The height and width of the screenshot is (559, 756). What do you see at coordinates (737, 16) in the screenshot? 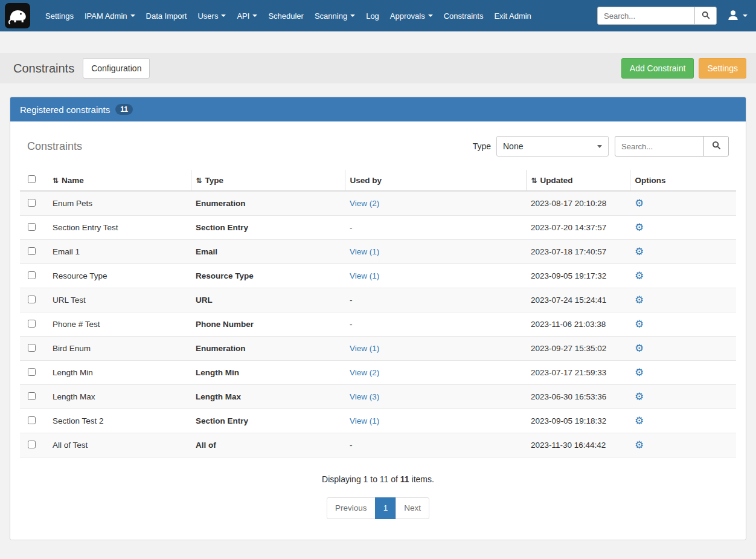
I see `user-menu` at bounding box center [737, 16].